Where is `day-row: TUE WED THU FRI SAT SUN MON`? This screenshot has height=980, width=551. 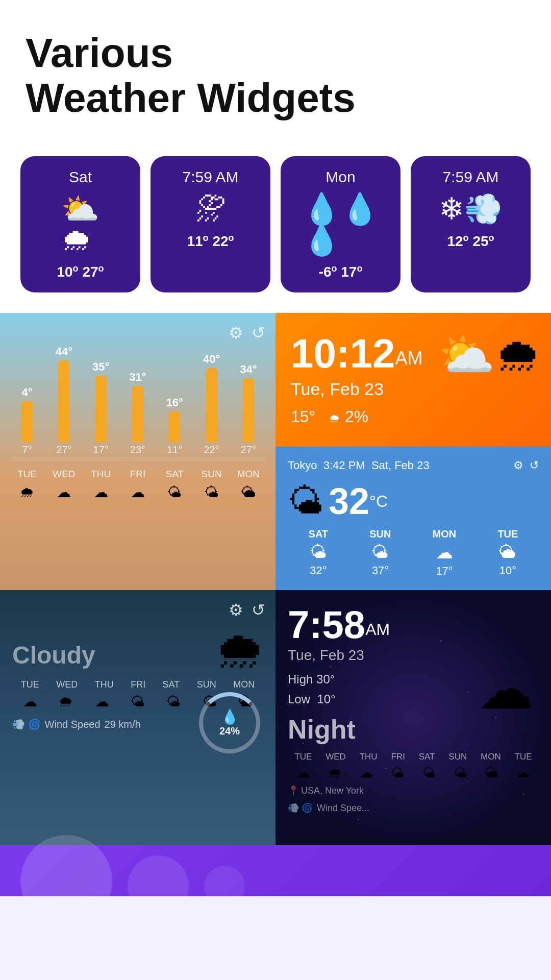
day-row: TUE WED THU FRI SAT SUN MON is located at coordinates (138, 473).